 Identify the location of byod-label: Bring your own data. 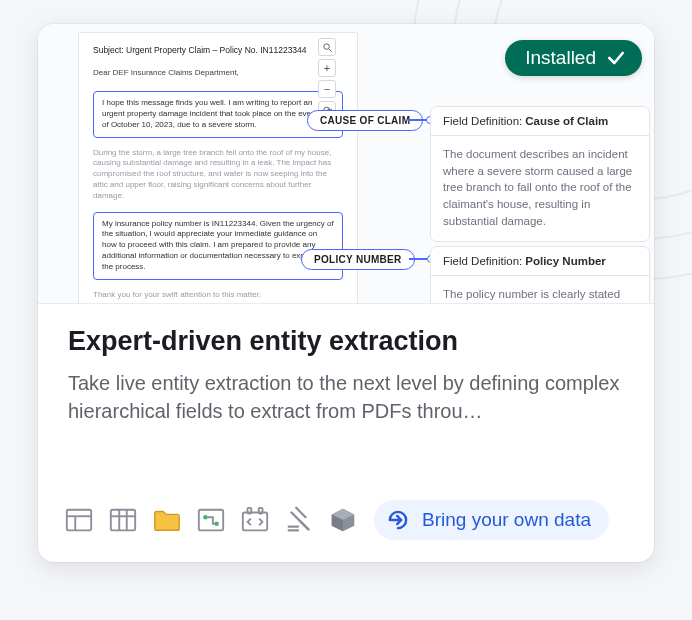
(506, 520).